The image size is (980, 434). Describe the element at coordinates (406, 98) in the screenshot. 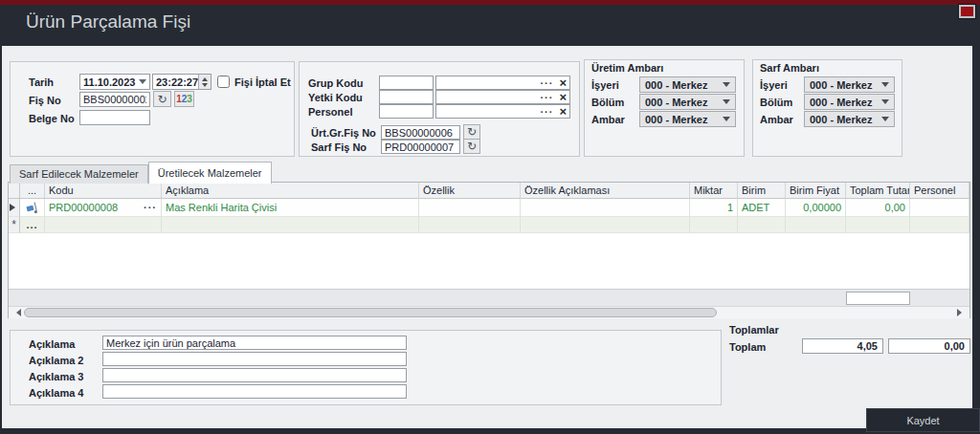

I see `yetki-kodu-input` at that location.